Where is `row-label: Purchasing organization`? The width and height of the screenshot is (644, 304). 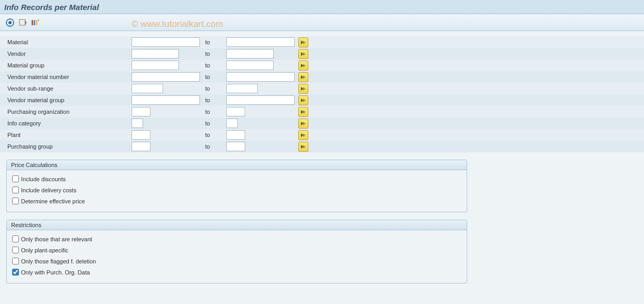 row-label: Purchasing organization is located at coordinates (66, 112).